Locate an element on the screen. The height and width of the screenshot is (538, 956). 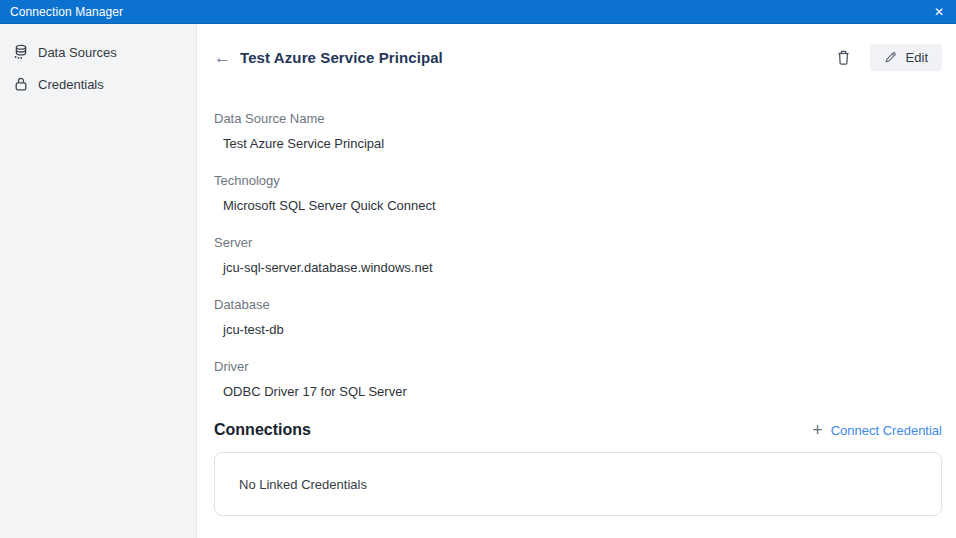
detail-header: ← Test Azure Service Principal is located at coordinates (578, 57).